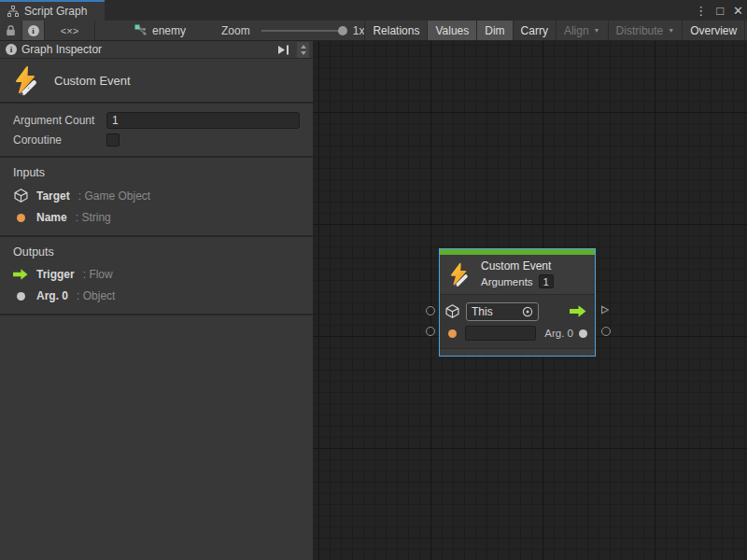 This screenshot has width=747, height=560. Describe the element at coordinates (641, 31) in the screenshot. I see `distribute-label: Distribute` at that location.